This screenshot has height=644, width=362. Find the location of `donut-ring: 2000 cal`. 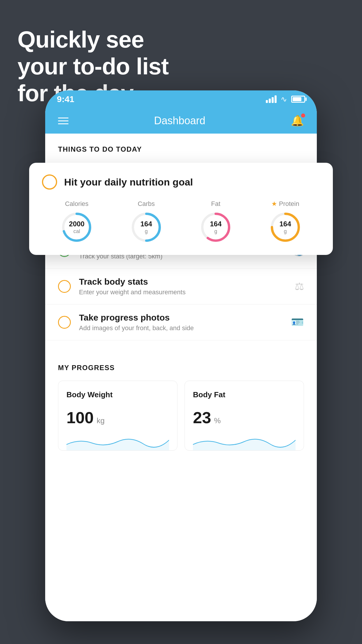

donut-ring: 2000 cal is located at coordinates (77, 227).